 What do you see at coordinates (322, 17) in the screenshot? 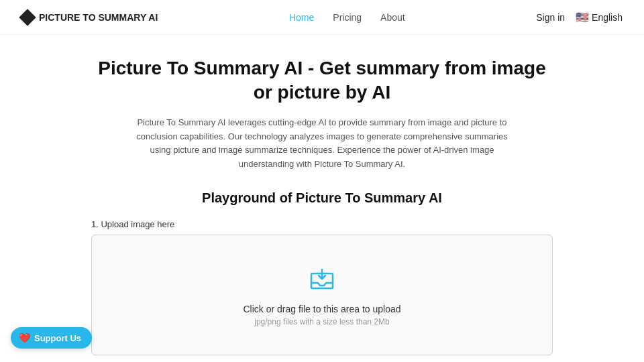
I see `navbar: PICTURE TO SUMMARY AI Home Pricing About…` at bounding box center [322, 17].